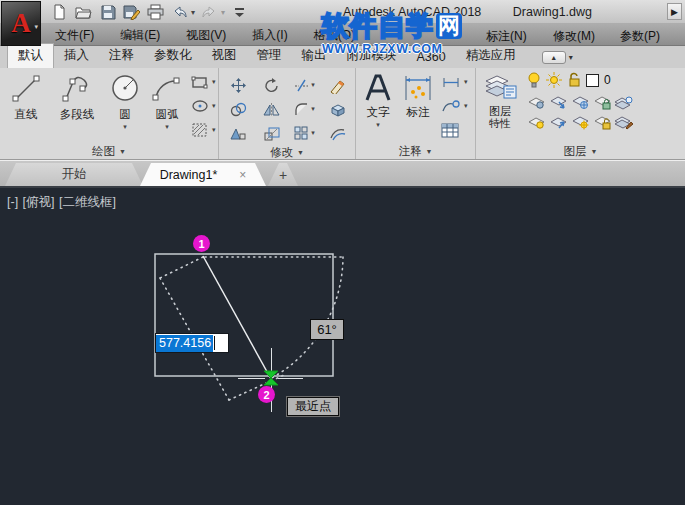 Image resolution: width=685 pixels, height=505 pixels. I want to click on layer-unlock-tool-icon, so click(602, 122).